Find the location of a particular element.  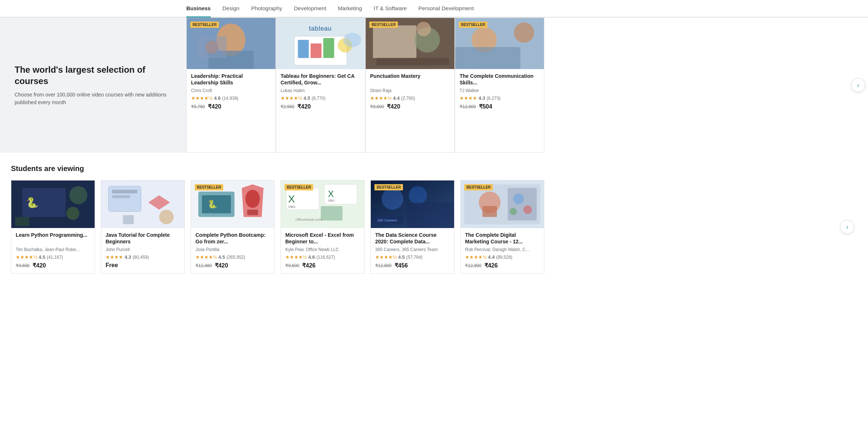

course-card-punctuation: BESTSELLER Punctuation Mastery Shani Raj… is located at coordinates (410, 85).